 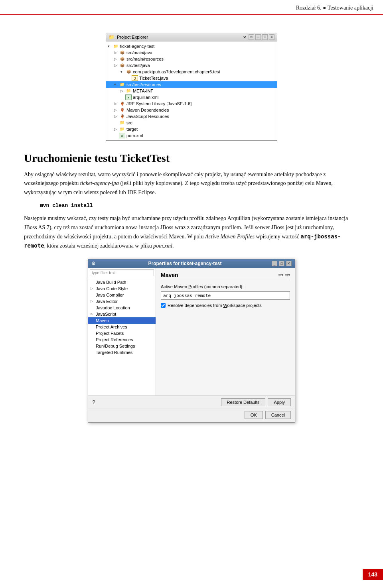 I want to click on eclipse-toolbar: ▭ □ ▽ ◈, so click(x=262, y=37).